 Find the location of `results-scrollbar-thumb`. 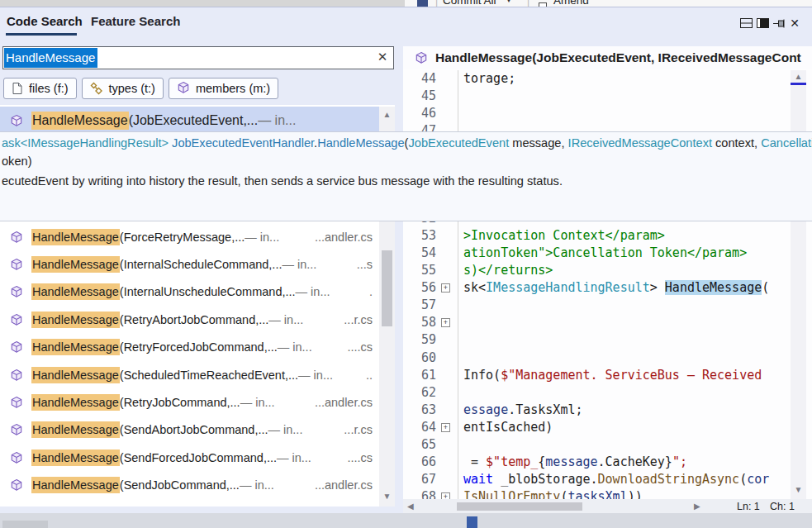

results-scrollbar-thumb is located at coordinates (387, 288).